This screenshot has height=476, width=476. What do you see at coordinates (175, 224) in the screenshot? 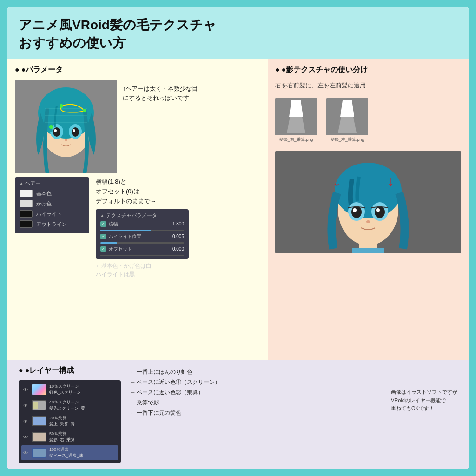
I see `param-value-1: 1.800` at bounding box center [175, 224].